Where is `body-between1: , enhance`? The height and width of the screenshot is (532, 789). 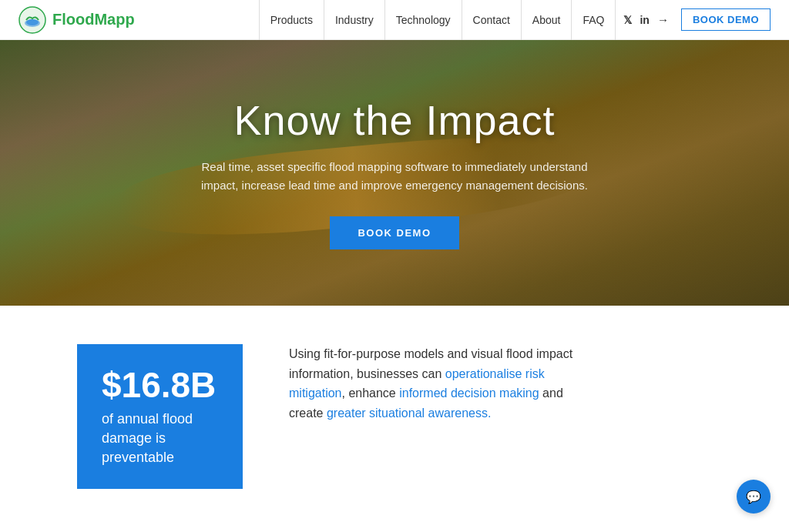 body-between1: , enhance is located at coordinates (370, 393).